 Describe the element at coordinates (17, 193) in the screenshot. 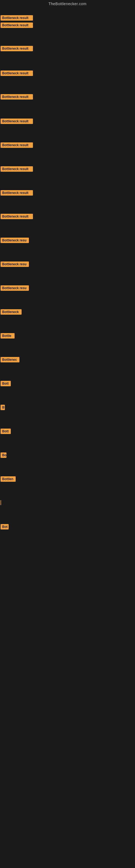

I see `bottleneck-badge-9: Bottleneck result` at that location.